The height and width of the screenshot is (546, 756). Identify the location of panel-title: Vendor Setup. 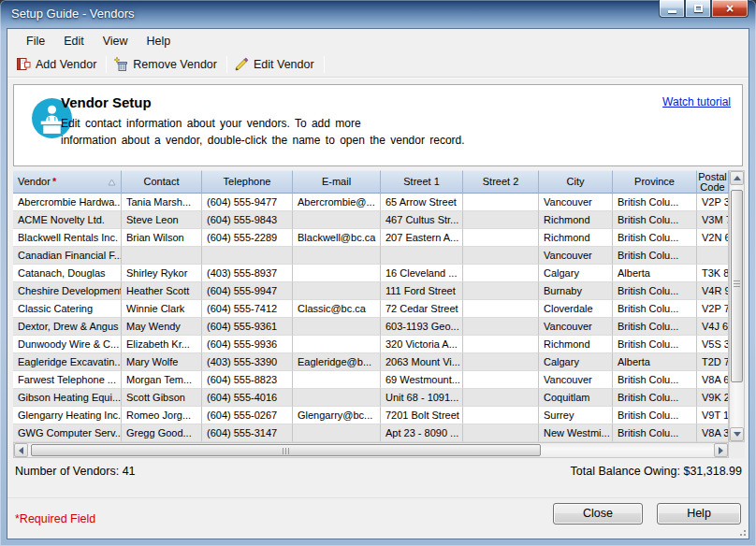
(107, 103).